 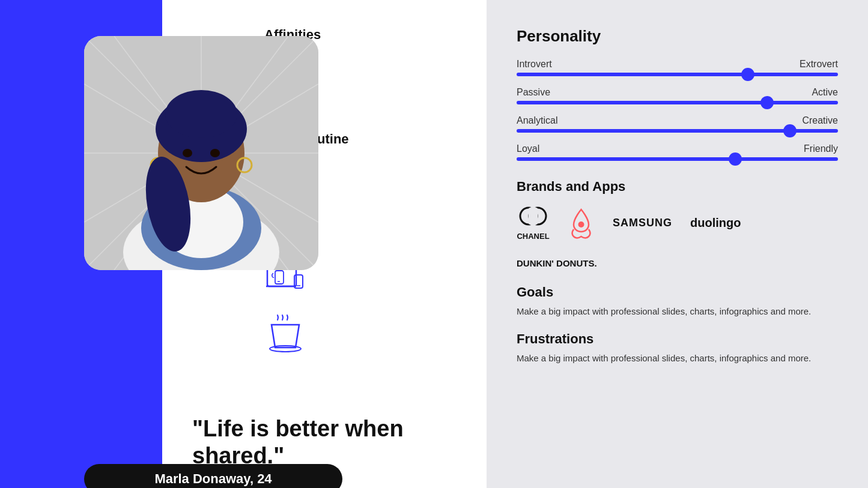 What do you see at coordinates (643, 223) in the screenshot?
I see `samsung-label: SAMSUNG` at bounding box center [643, 223].